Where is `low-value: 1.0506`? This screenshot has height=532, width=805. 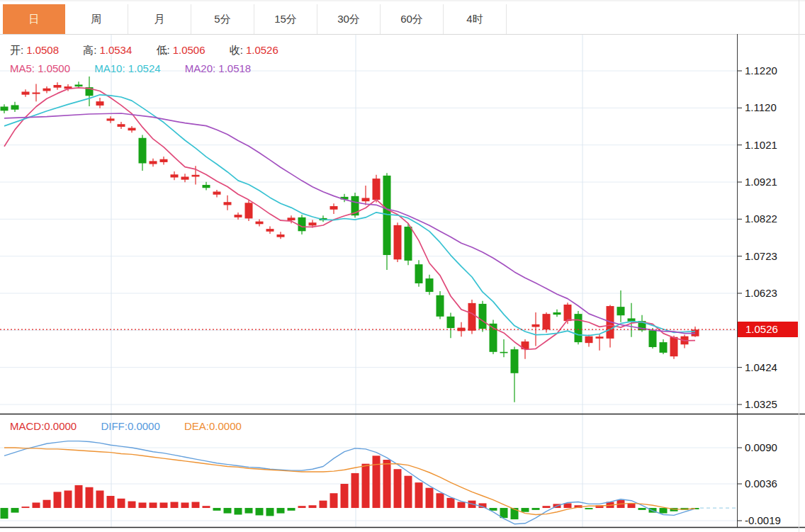
low-value: 1.0506 is located at coordinates (189, 50).